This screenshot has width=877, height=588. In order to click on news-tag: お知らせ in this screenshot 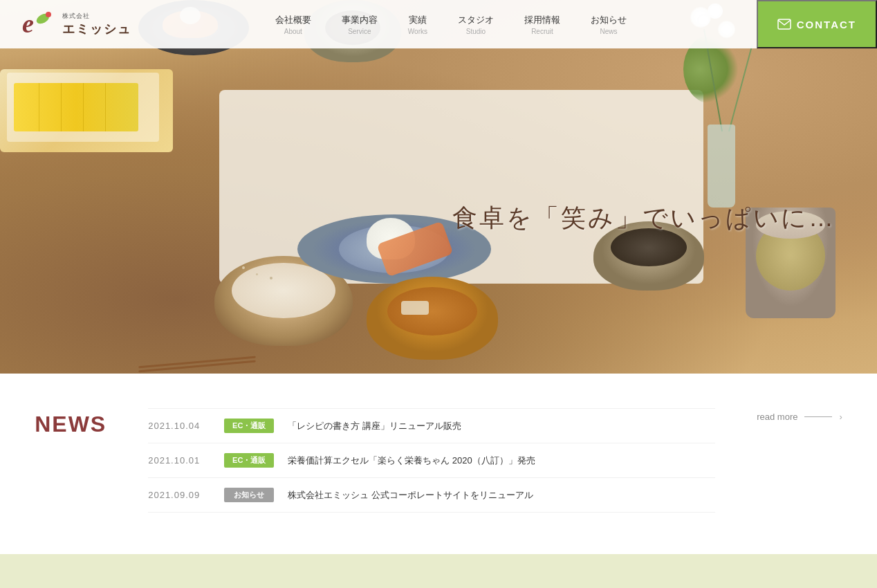, I will do `click(249, 495)`.